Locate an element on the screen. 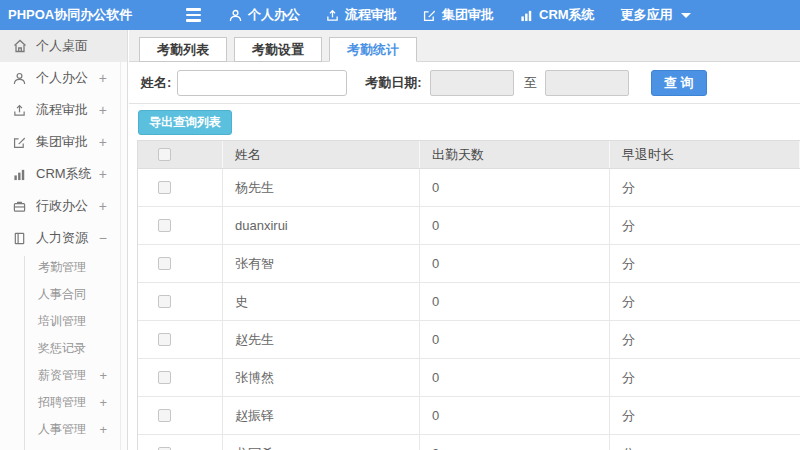  topnav-group-approval: 集团审批 is located at coordinates (458, 15).